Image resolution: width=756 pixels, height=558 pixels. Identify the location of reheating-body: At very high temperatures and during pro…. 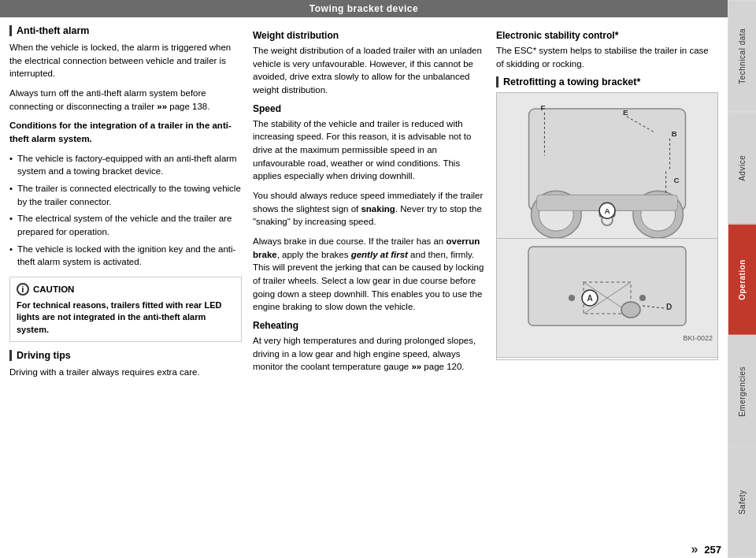
(369, 354).